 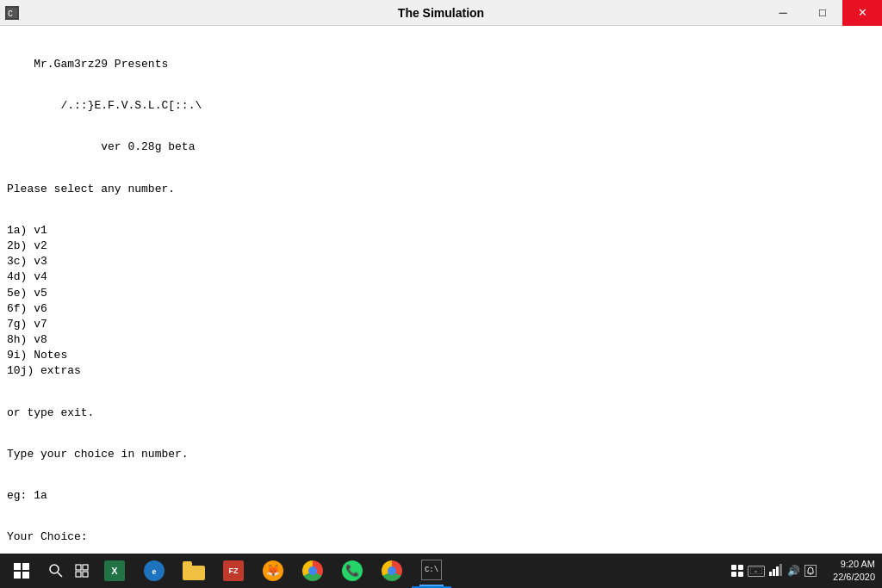 What do you see at coordinates (441, 455) in the screenshot?
I see `instruction2: Type your choice in number.` at bounding box center [441, 455].